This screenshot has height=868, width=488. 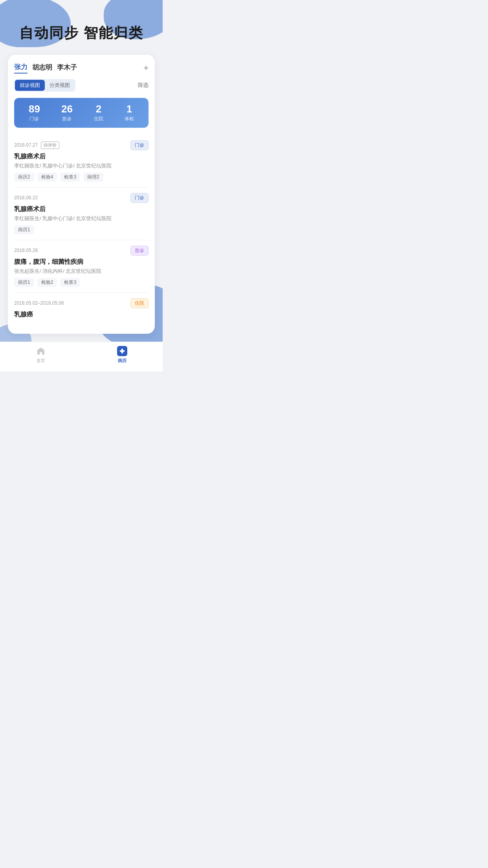 I want to click on nav-home: 首页, so click(x=41, y=355).